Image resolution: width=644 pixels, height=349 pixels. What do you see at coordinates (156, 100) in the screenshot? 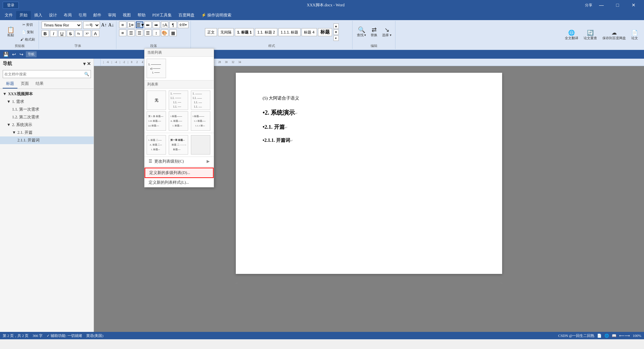
I see `list-none: 无` at bounding box center [156, 100].